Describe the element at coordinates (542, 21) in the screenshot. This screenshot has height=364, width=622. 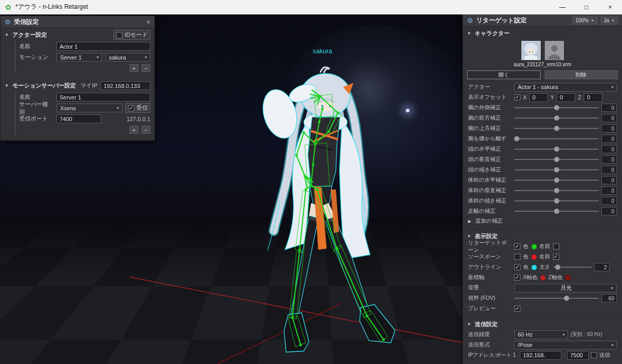
I see `retarget-panel-header: ⚙ リターゲット設定 100% ▼ Ja ▼` at that location.